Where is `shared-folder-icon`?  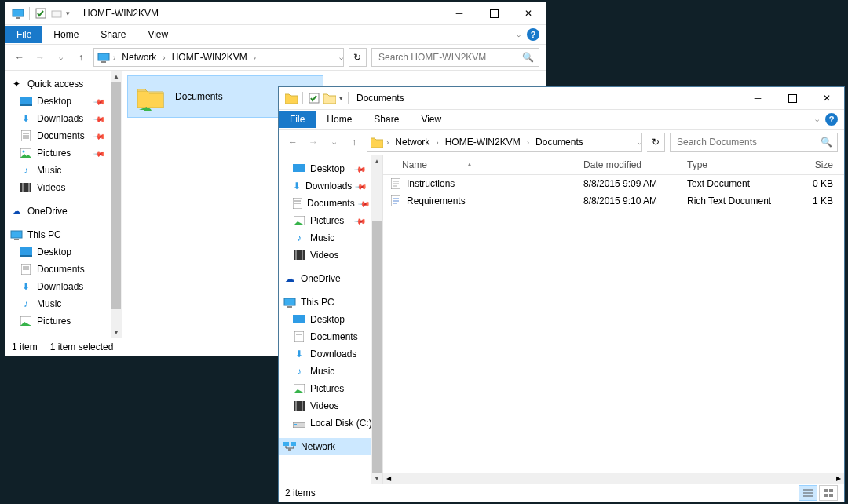
shared-folder-icon is located at coordinates (151, 97).